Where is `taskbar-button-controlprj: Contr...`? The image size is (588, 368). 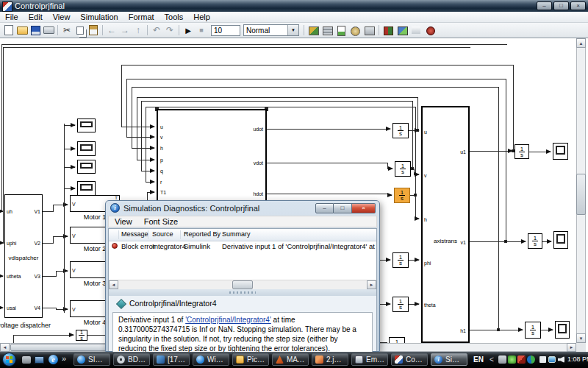 taskbar-button-controlprj: Contr... is located at coordinates (409, 359).